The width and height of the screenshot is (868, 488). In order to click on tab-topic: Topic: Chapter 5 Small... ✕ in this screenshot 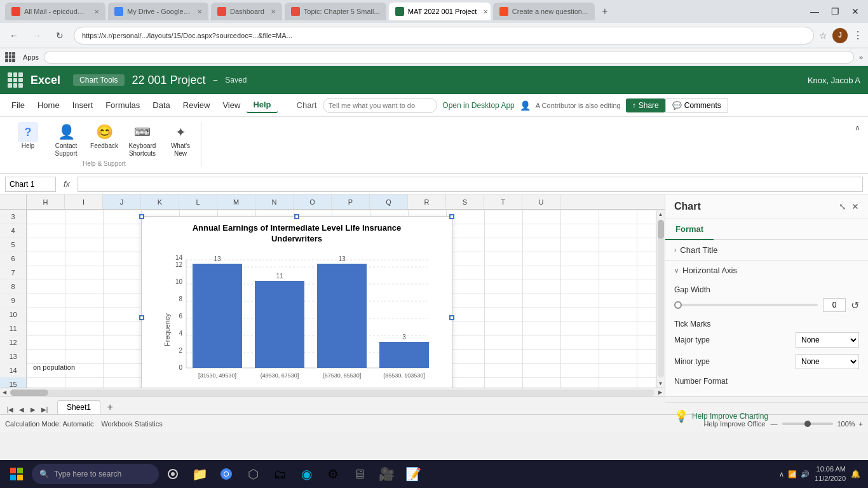, I will do `click(336, 11)`.